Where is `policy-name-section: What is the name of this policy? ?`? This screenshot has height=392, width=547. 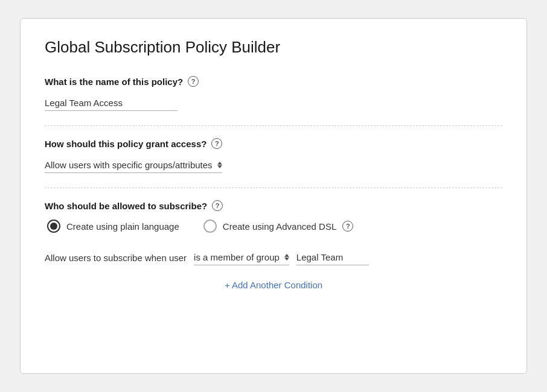
policy-name-section: What is the name of this policy? ? is located at coordinates (274, 93).